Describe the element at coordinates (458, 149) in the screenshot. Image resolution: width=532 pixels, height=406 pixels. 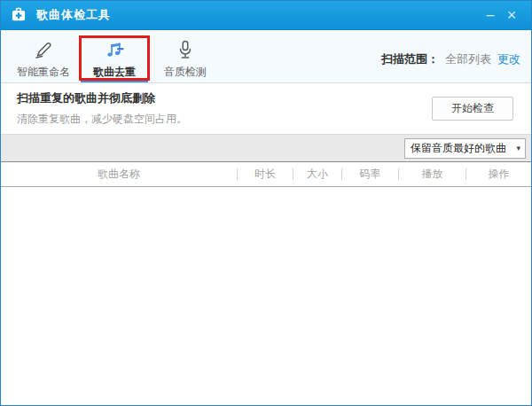
I see `dropdown-value: 保留音质最好的歌曲` at that location.